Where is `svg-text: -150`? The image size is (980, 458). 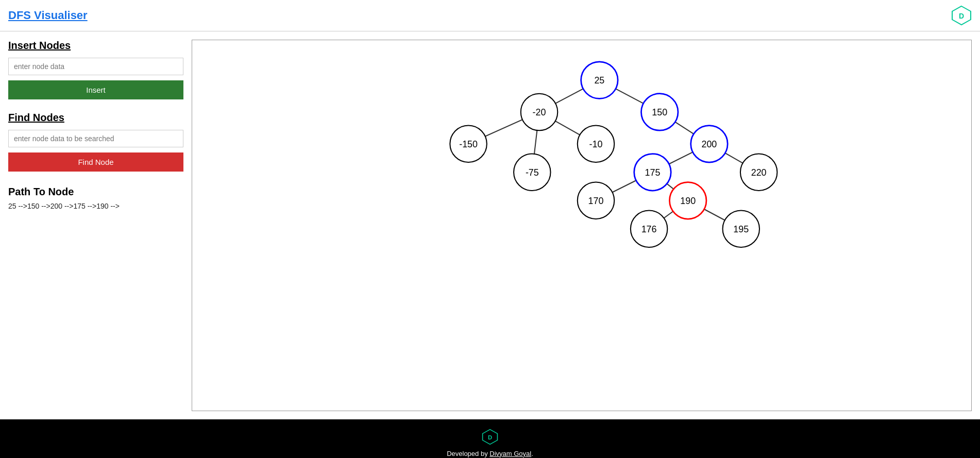 svg-text: -150 is located at coordinates (468, 144).